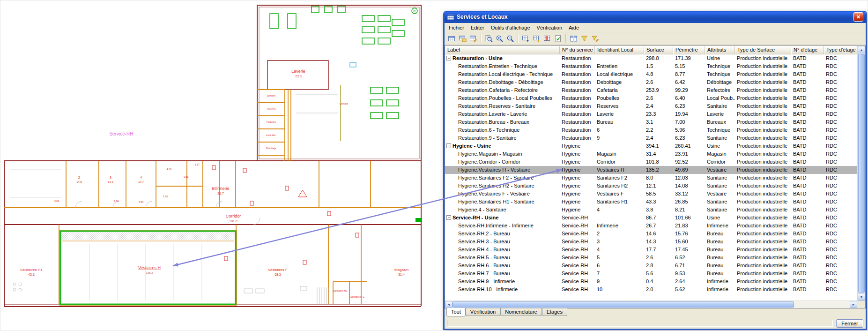 The image size is (868, 331). I want to click on scroll-right-icon: ►, so click(853, 305).